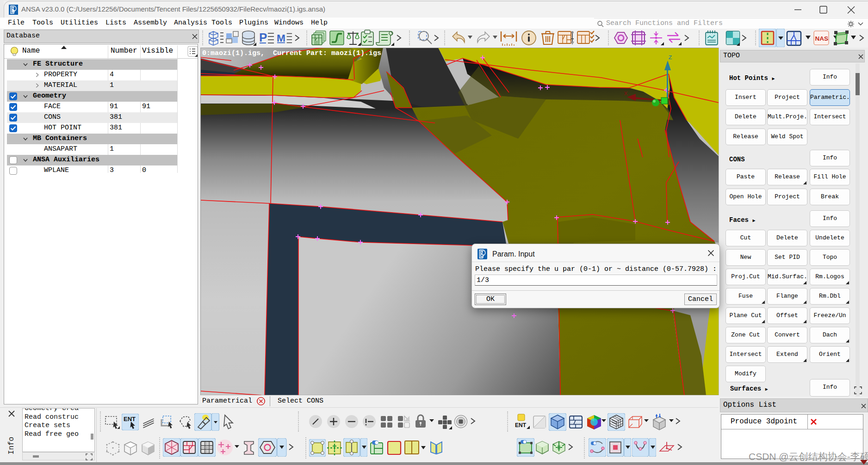 This screenshot has width=868, height=465. I want to click on svg-text: M, so click(281, 38).